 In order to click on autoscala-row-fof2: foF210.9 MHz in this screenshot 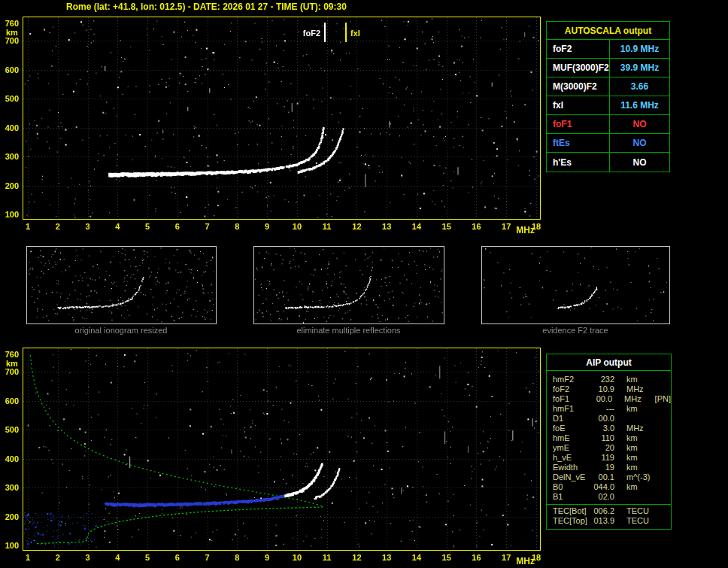, I will do `click(608, 50)`.